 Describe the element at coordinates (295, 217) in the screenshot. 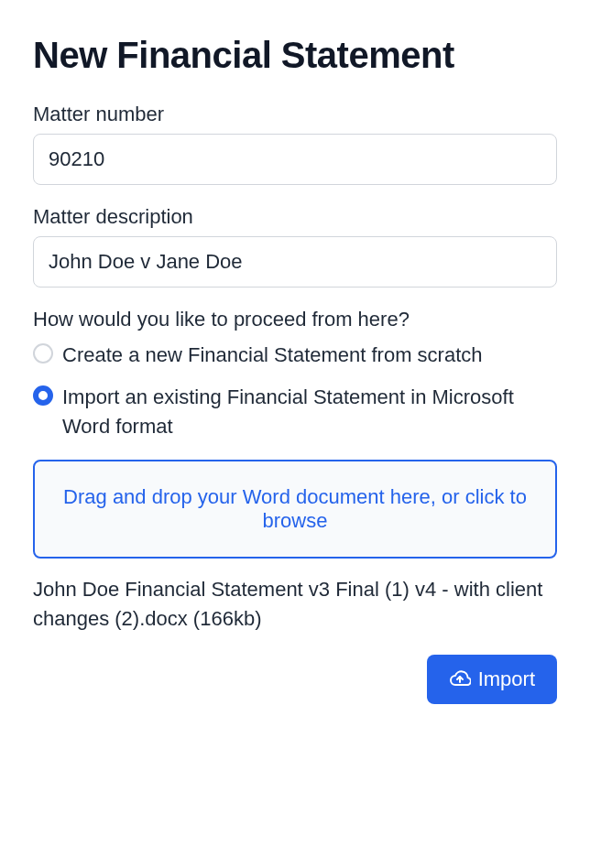

I see `matter-description-label: Matter description` at that location.